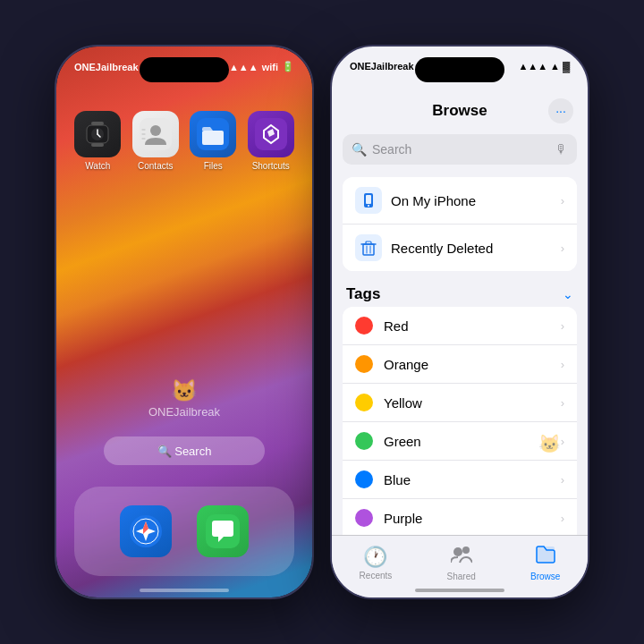 This screenshot has width=644, height=644. I want to click on tags-title: Tags, so click(363, 294).